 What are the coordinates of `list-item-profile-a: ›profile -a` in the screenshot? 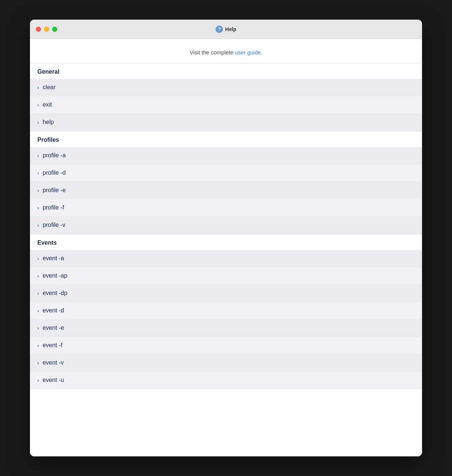 It's located at (226, 155).